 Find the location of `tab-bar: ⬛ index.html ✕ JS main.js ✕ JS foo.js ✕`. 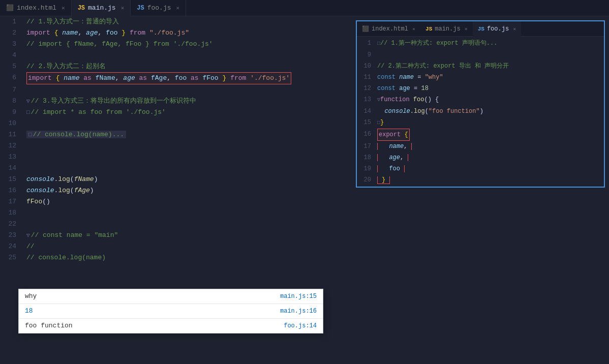

tab-bar: ⬛ index.html ✕ JS main.js ✕ JS foo.js ✕ is located at coordinates (304, 8).